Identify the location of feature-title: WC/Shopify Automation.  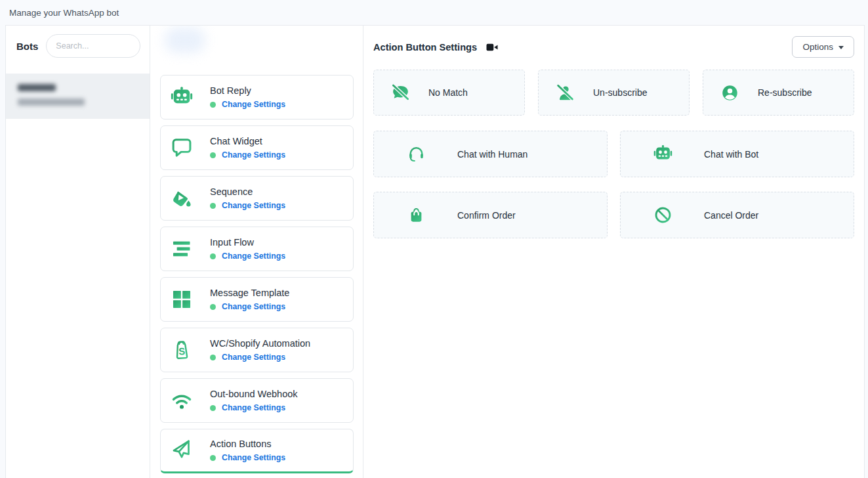
(260, 343).